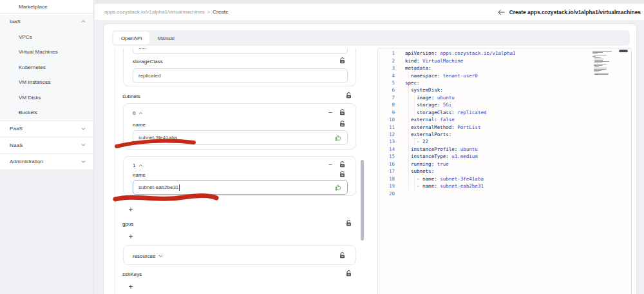 Image resolution: width=644 pixels, height=294 pixels. Describe the element at coordinates (501, 12) in the screenshot. I see `back-button` at that location.